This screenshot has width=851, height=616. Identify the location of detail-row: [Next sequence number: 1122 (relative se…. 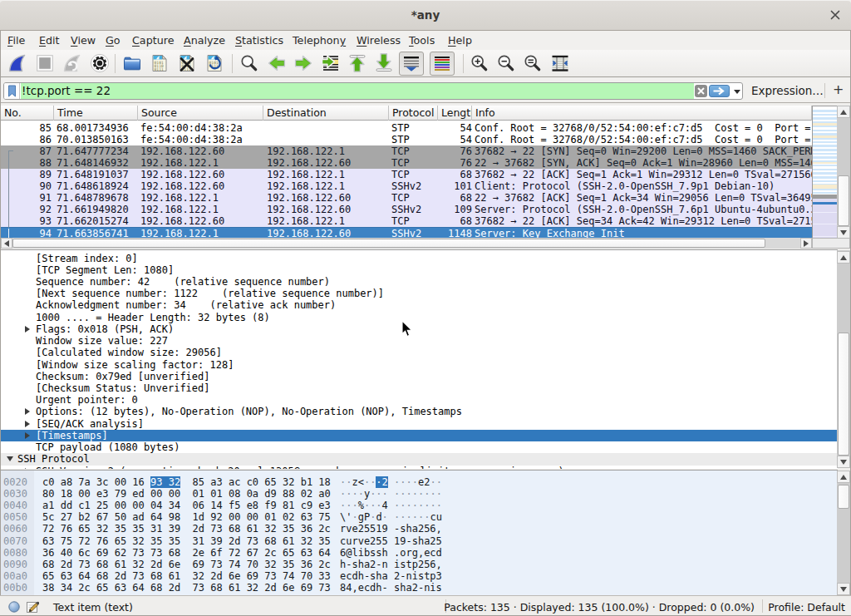
(419, 293).